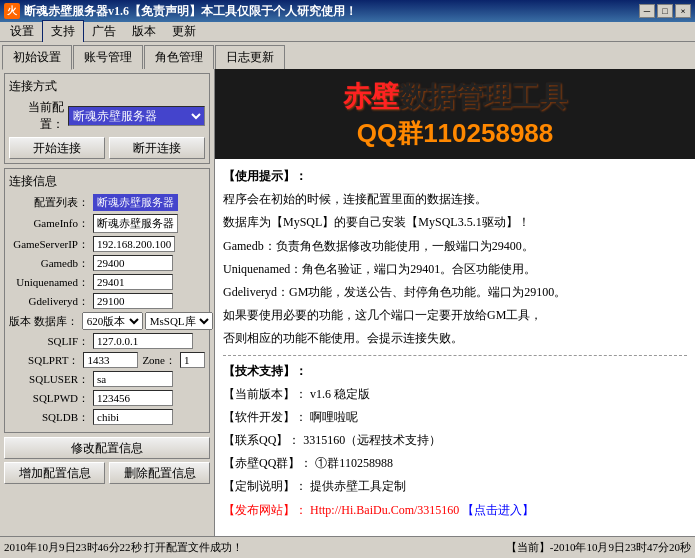 This screenshot has height=558, width=695. I want to click on title-bar: 火 断魂赤壁服务器v1.6【免责声明】本工具仅限于个人研究使用！ ─ □ ×, so click(348, 11).